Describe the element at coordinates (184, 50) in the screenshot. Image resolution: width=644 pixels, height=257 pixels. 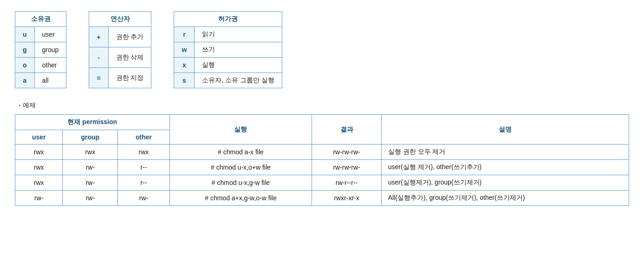
I see `key-cell: w` at that location.